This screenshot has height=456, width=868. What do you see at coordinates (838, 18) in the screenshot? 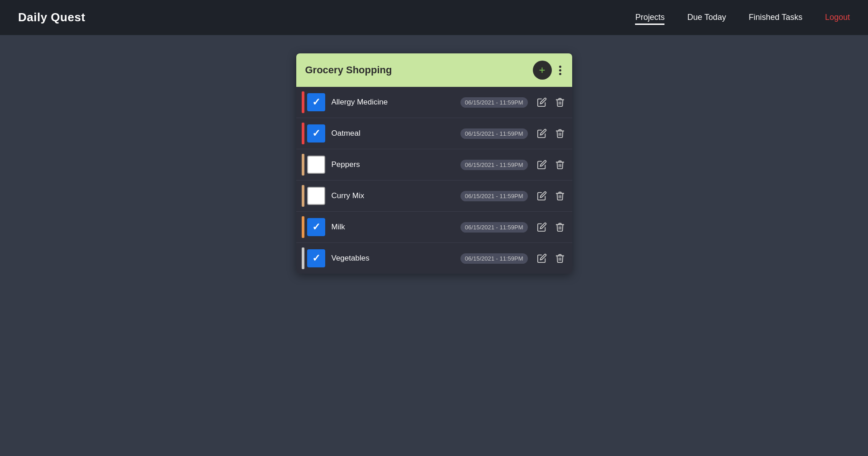
I see `nav-link-logout: Logout` at bounding box center [838, 18].